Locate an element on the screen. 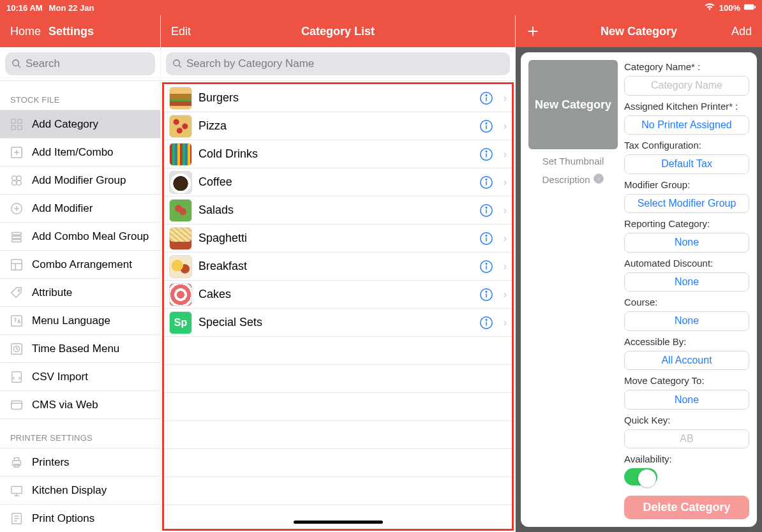 This screenshot has height=532, width=762. web-icon is located at coordinates (17, 405).